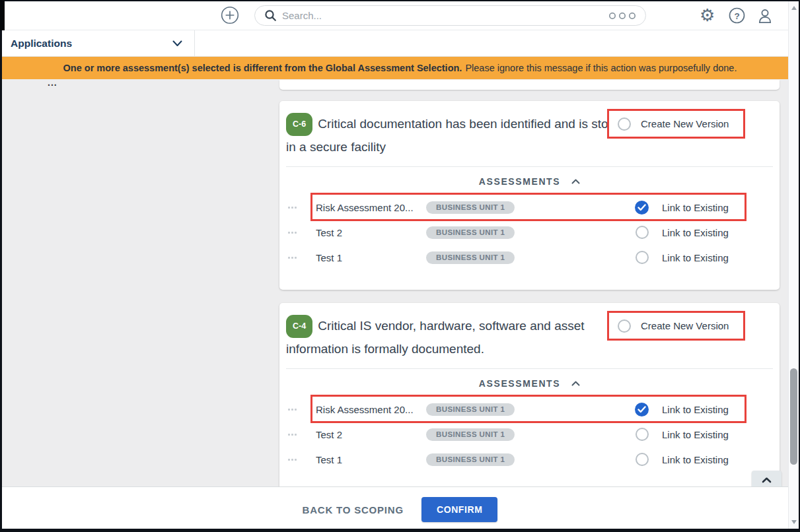 This screenshot has width=800, height=532. Describe the element at coordinates (445, 16) in the screenshot. I see `search-input` at that location.